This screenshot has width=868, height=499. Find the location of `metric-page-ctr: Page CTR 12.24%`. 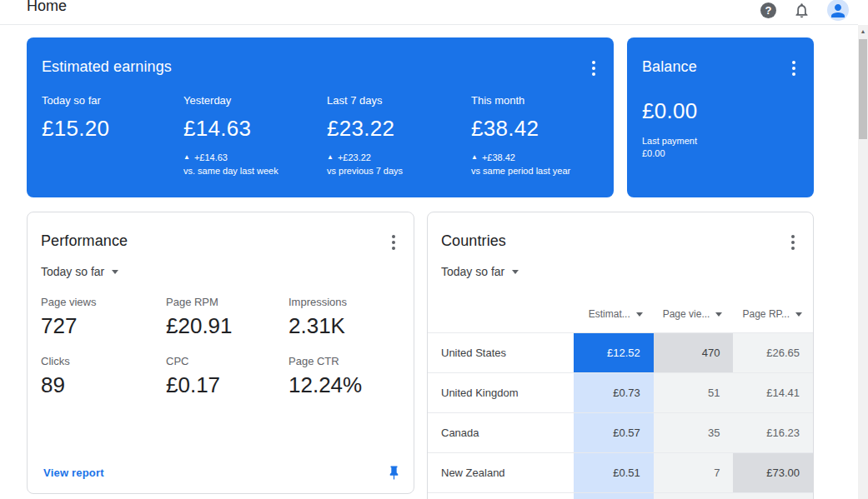

metric-page-ctr: Page CTR 12.24% is located at coordinates (344, 377).